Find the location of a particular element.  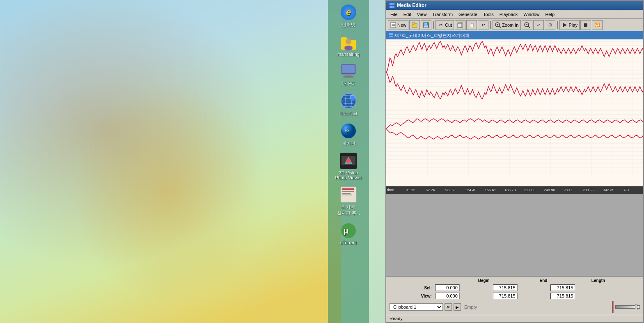

undo-icon: ↩ is located at coordinates (483, 25).